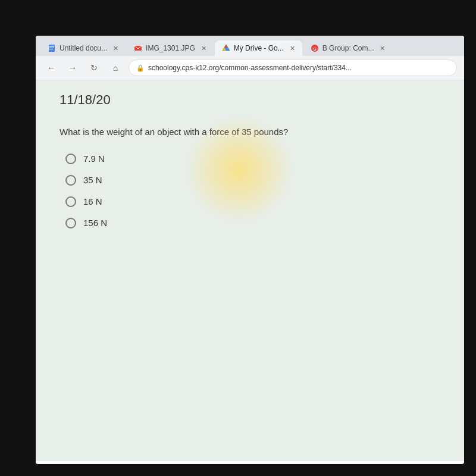  I want to click on refresh-button: ↻, so click(94, 68).